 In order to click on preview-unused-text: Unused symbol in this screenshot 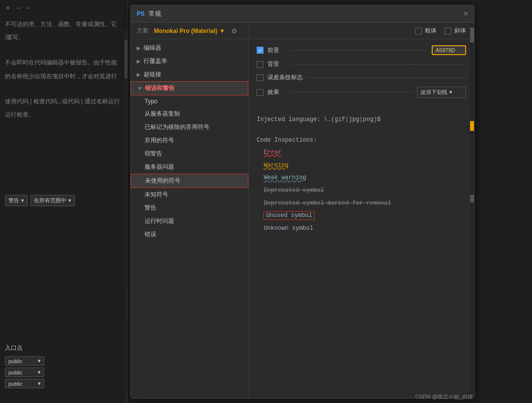, I will do `click(289, 216)`.